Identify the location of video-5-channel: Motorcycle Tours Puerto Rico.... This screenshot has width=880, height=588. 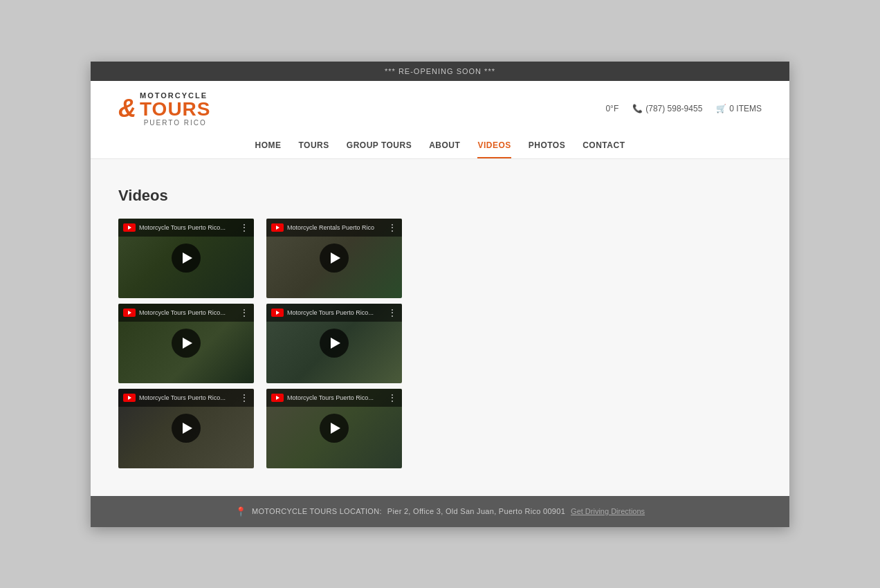
(187, 398).